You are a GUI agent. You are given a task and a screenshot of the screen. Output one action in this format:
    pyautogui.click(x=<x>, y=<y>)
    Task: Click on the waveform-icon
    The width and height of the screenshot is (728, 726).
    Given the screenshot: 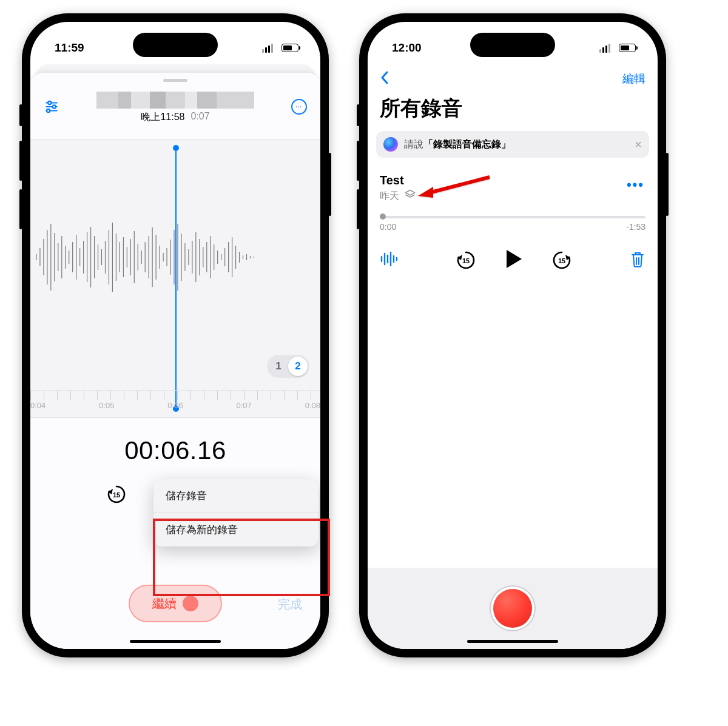 What is the action you would take?
    pyautogui.click(x=389, y=260)
    